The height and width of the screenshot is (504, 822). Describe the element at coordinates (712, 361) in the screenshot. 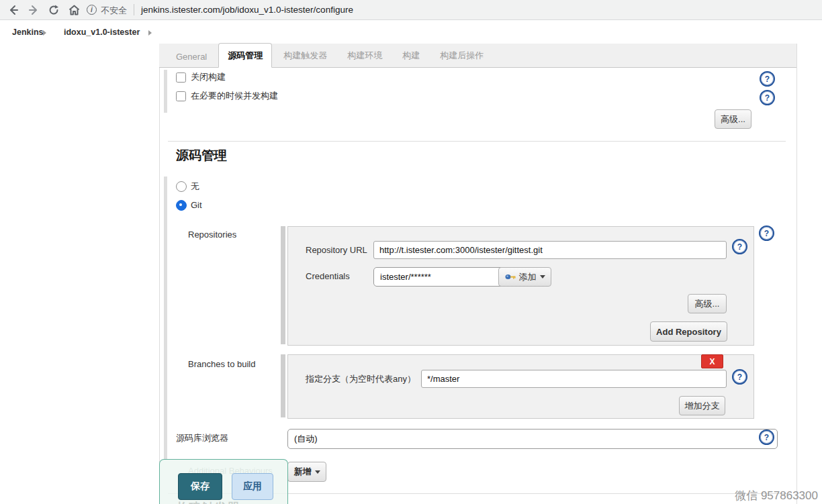

I see `delete-branch-button: X` at that location.